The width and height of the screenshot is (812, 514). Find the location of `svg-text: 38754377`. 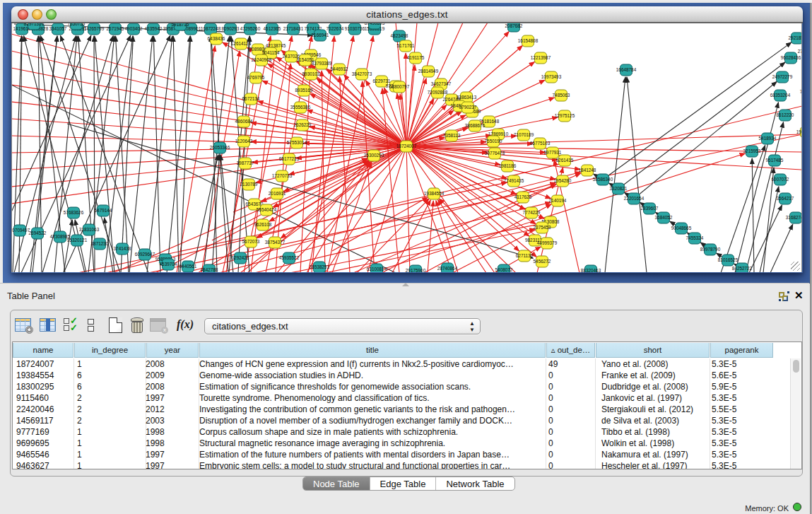

svg-text: 38754377 is located at coordinates (276, 242).